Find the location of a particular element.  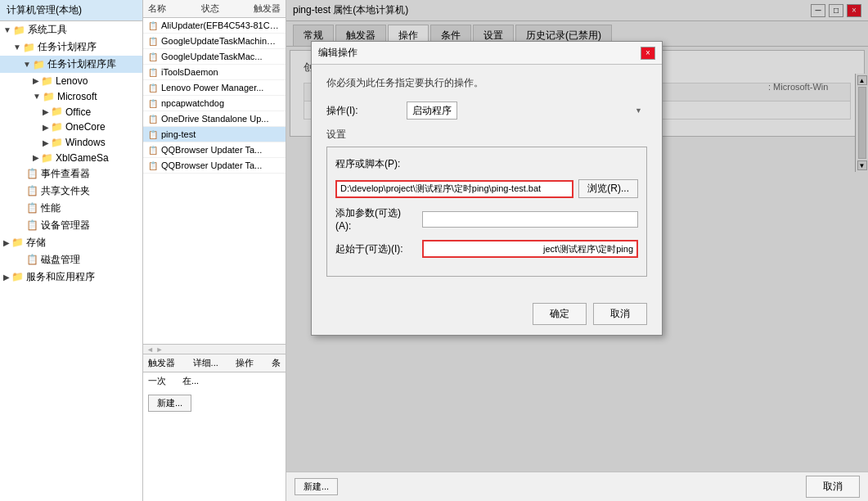

trigger-col-3: 操作 is located at coordinates (245, 363).